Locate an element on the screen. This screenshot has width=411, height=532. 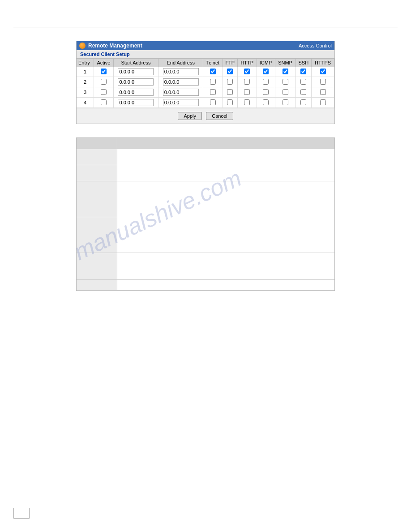
cancel-button: Cancel is located at coordinates (219, 116).